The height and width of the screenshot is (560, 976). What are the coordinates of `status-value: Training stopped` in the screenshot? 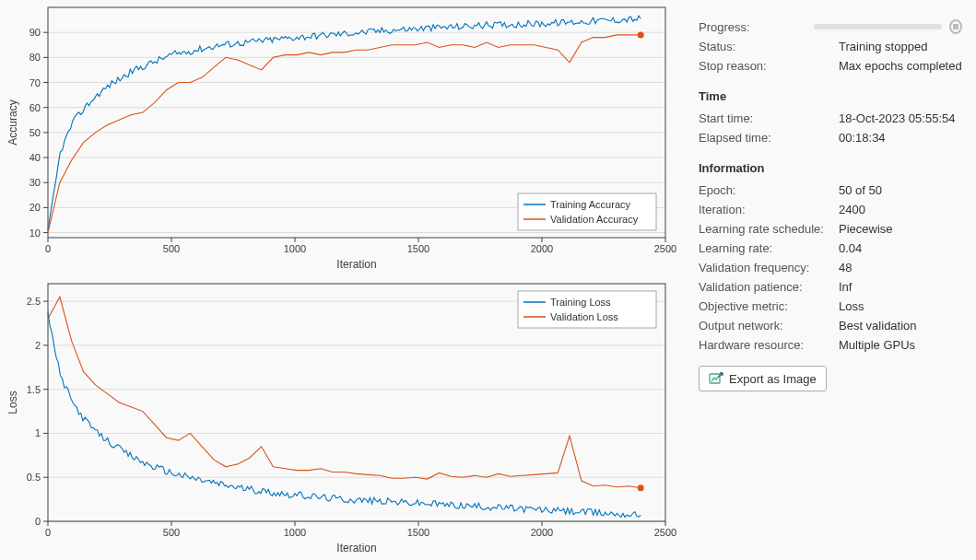 It's located at (883, 46).